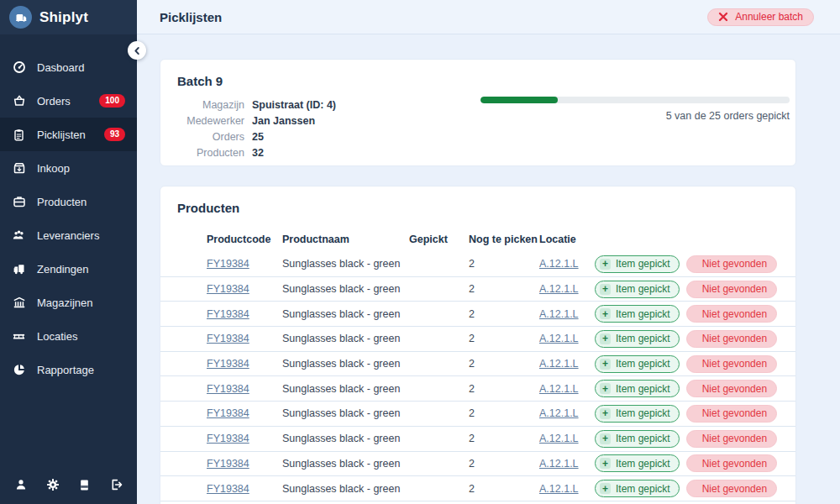 The image size is (840, 504). What do you see at coordinates (69, 302) in the screenshot?
I see `sidebar-item-magazijnen: Magazijnen` at bounding box center [69, 302].